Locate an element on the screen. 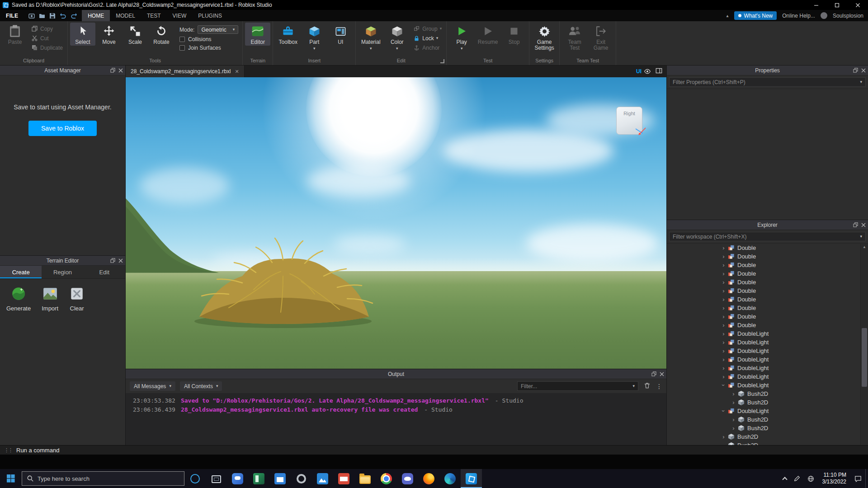 The width and height of the screenshot is (868, 488). whats-new-button: What's New is located at coordinates (756, 15).